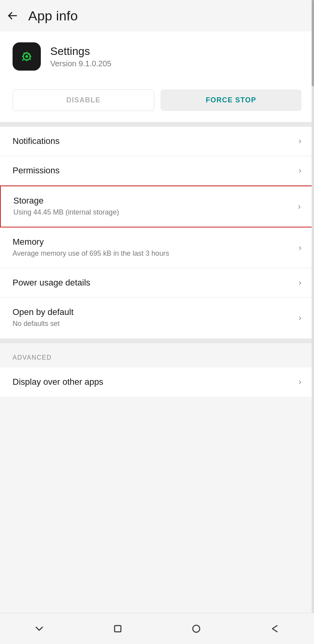 The width and height of the screenshot is (314, 644). Describe the element at coordinates (157, 355) in the screenshot. I see `advanced-section-header: ADVANCED` at that location.